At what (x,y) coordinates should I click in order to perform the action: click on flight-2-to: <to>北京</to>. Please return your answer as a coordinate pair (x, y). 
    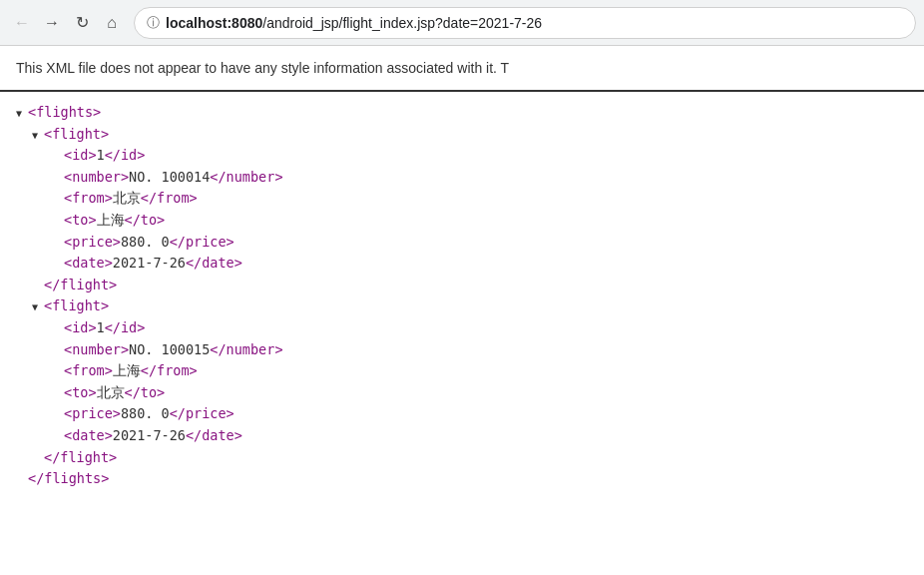
    Looking at the image, I should click on (470, 393).